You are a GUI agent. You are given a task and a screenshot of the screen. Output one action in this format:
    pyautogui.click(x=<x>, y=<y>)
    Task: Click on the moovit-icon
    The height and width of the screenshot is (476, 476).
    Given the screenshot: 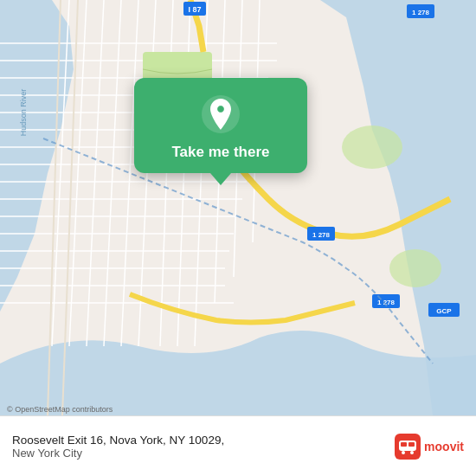 What is the action you would take?
    pyautogui.click(x=408, y=447)
    